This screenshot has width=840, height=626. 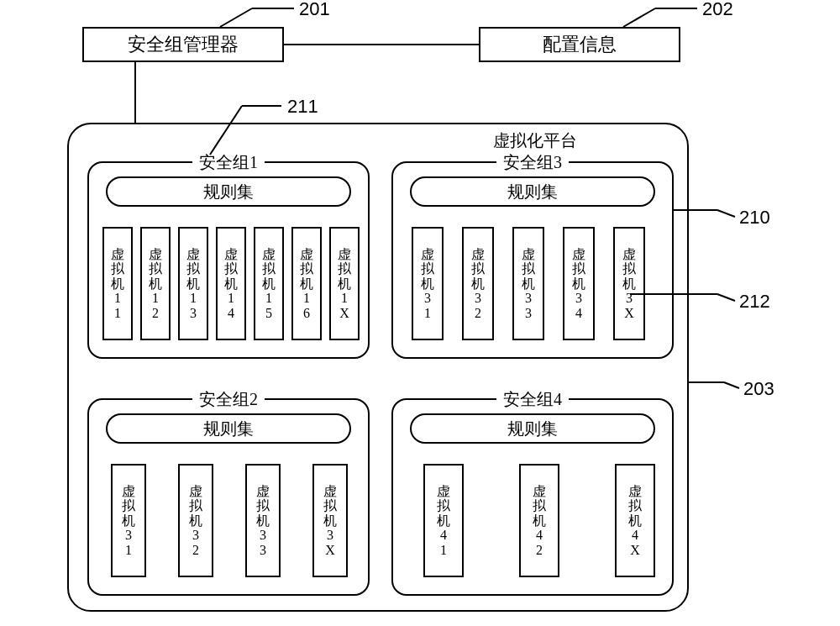 I want to click on vm-cell: 虚拟机41, so click(x=444, y=521).